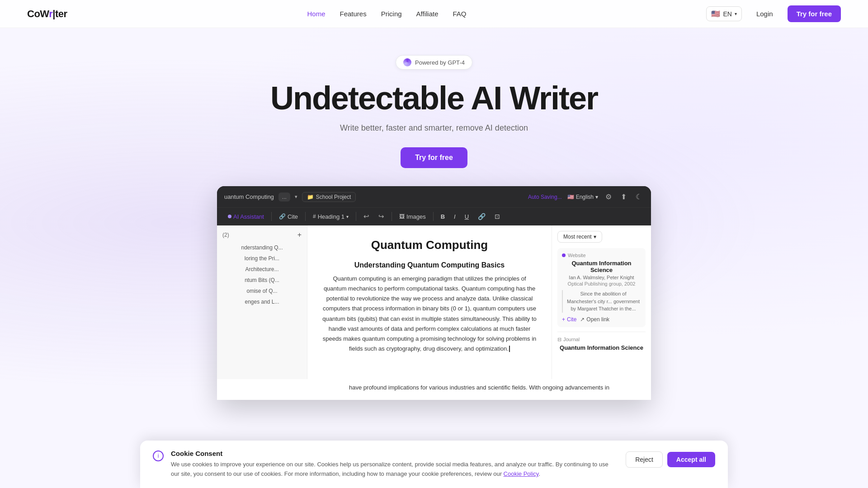 The image size is (868, 488). I want to click on dots-menu-button: ..., so click(284, 197).